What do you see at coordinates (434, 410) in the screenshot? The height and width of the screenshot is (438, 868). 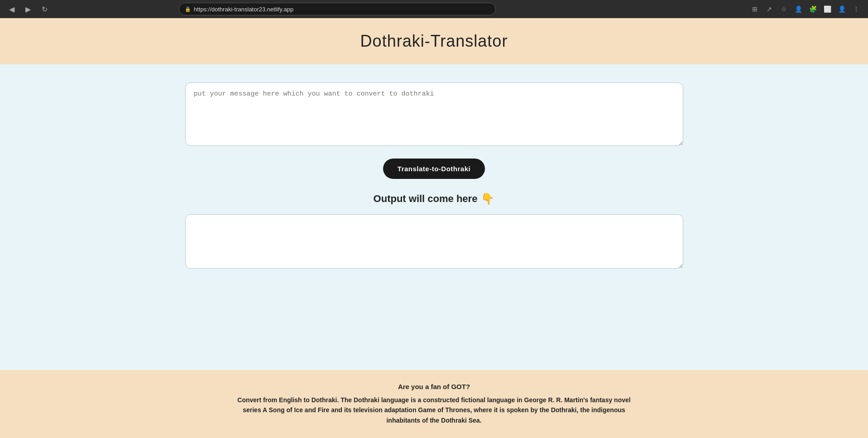 I see `footer-description: Convert from English to Dothraki. The Do…` at bounding box center [434, 410].